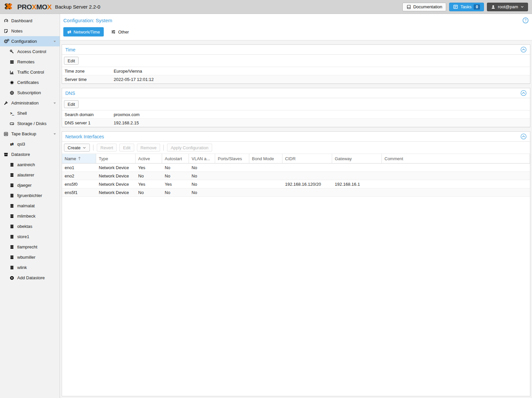  Describe the element at coordinates (107, 148) in the screenshot. I see `button-label: Revert` at that location.